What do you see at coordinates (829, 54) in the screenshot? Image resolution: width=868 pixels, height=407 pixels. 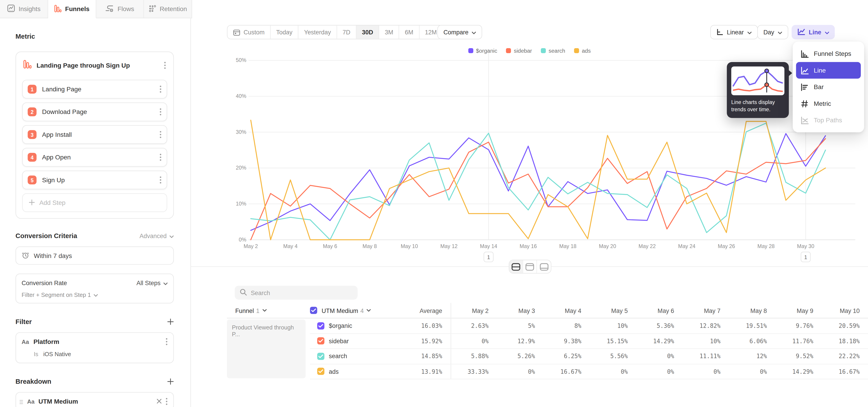 I see `menu-item-funnel-steps: Funnel Steps` at bounding box center [829, 54].